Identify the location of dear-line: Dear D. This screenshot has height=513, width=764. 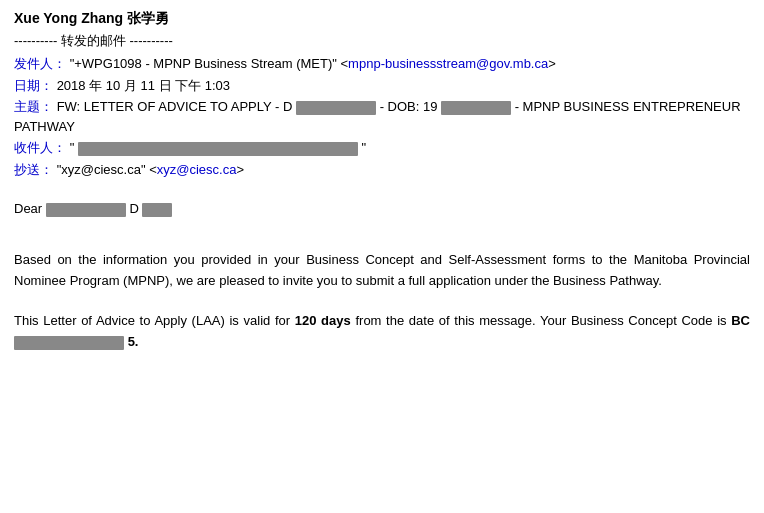
(382, 210).